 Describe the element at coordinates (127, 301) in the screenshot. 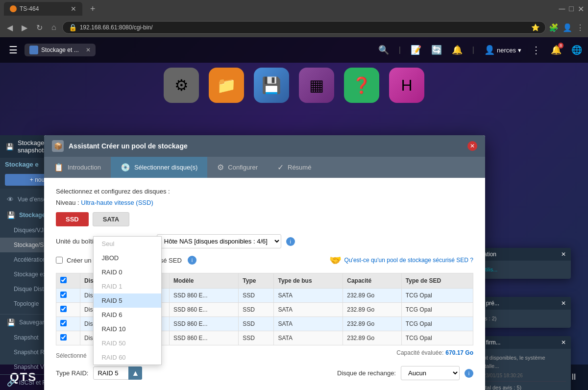

I see `raid-dropdown-menu: Seul JBOD RAID 0 RAID 1 RAID 5 RAID 6 RA…` at that location.